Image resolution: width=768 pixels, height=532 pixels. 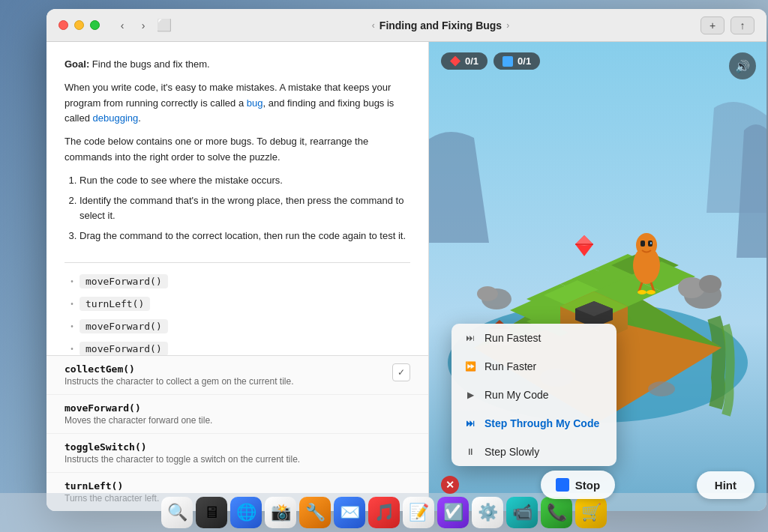 What do you see at coordinates (406, 25) in the screenshot?
I see `titlebar: ‹ › ⬜ ‹ Finding and Fixing Bugs › + ↑` at bounding box center [406, 25].